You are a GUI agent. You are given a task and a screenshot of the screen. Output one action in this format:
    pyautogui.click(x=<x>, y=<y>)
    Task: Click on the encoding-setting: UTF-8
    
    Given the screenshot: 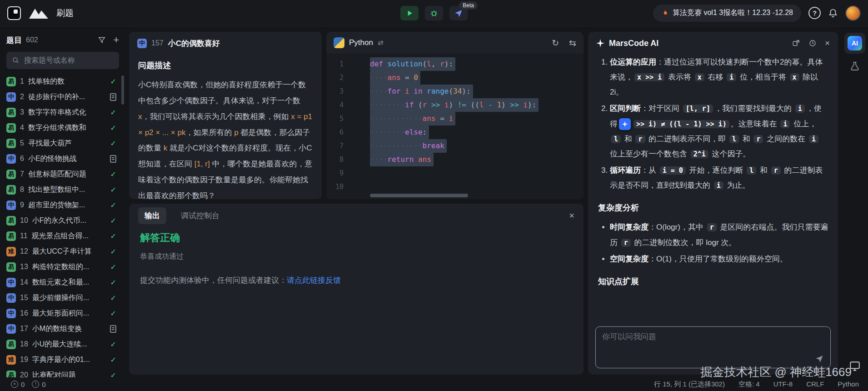 What is the action you would take?
    pyautogui.click(x=783, y=385)
    